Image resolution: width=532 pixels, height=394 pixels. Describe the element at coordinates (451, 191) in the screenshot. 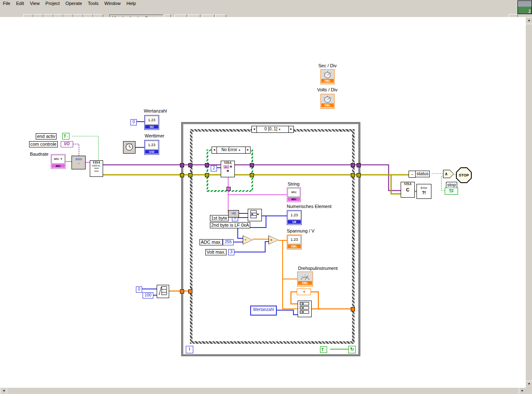

I see `tf-glyph: TF` at that location.